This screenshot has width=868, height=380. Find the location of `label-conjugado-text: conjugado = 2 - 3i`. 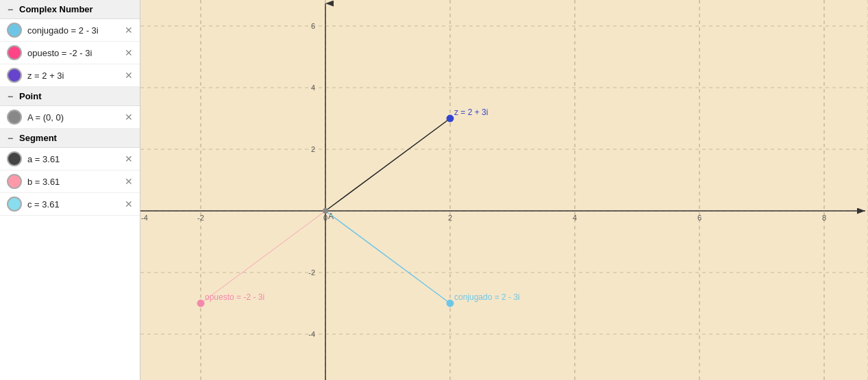

label-conjugado-text: conjugado = 2 - 3i is located at coordinates (487, 297).